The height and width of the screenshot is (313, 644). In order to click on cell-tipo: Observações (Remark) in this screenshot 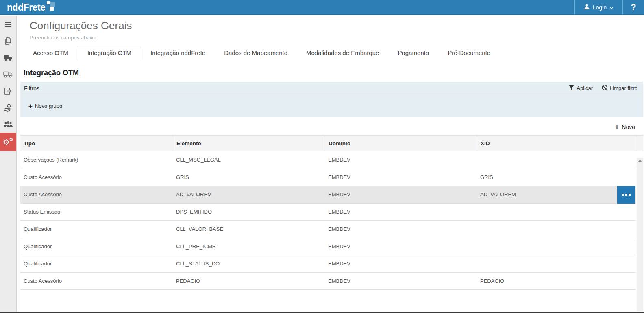, I will do `click(97, 160)`.